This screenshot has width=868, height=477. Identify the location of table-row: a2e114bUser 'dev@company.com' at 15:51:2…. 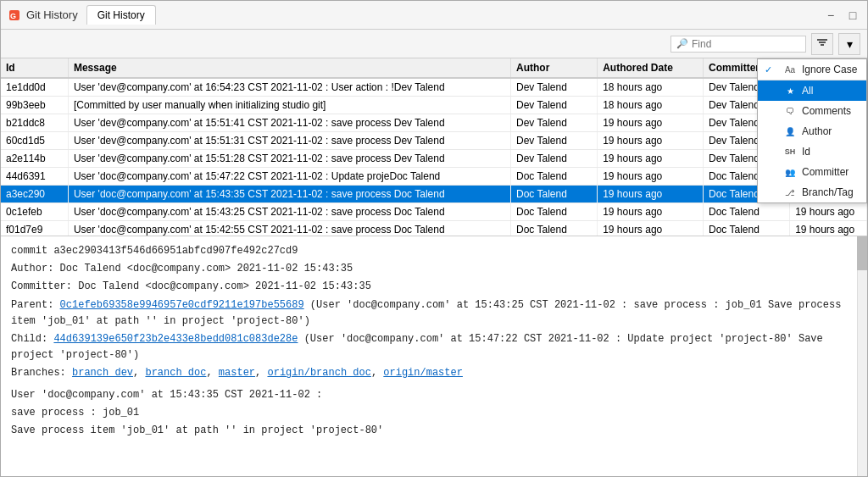
(434, 159).